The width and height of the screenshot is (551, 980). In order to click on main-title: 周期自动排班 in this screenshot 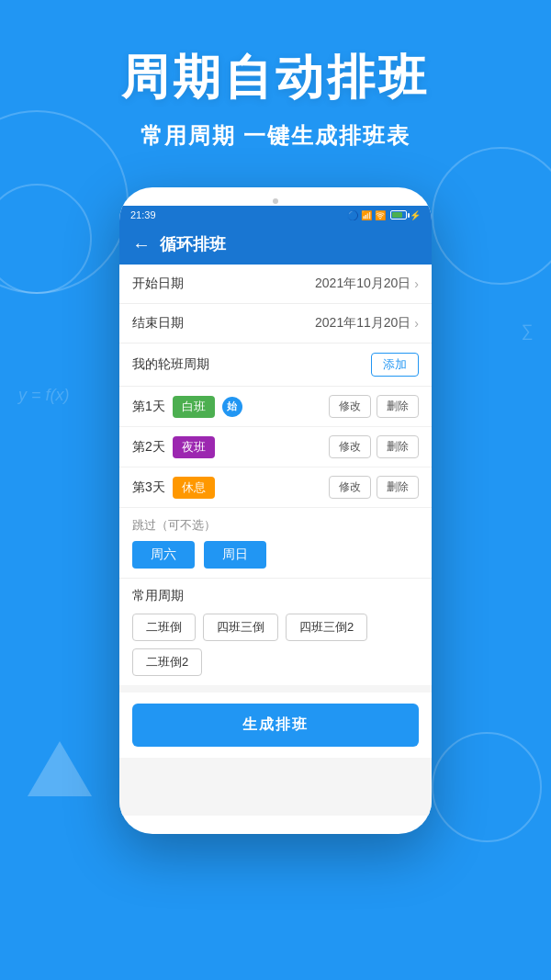, I will do `click(276, 78)`.